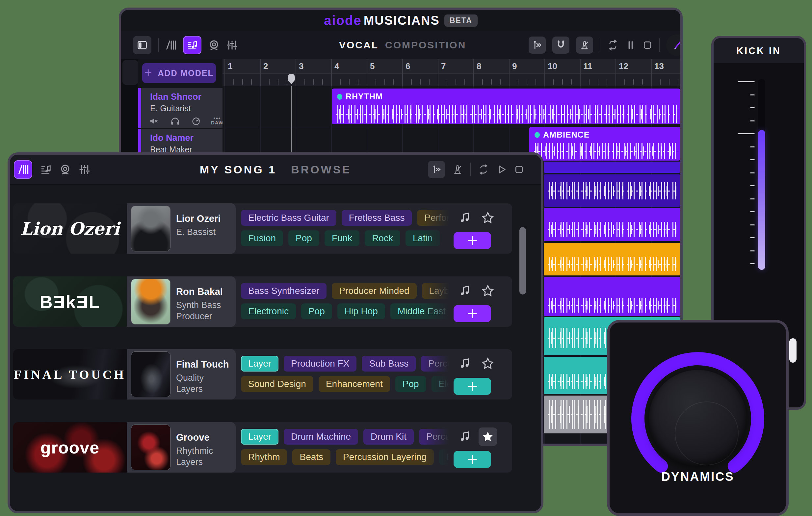 The height and width of the screenshot is (516, 812). Describe the element at coordinates (142, 45) in the screenshot. I see `panel-toggle-icon` at that location.